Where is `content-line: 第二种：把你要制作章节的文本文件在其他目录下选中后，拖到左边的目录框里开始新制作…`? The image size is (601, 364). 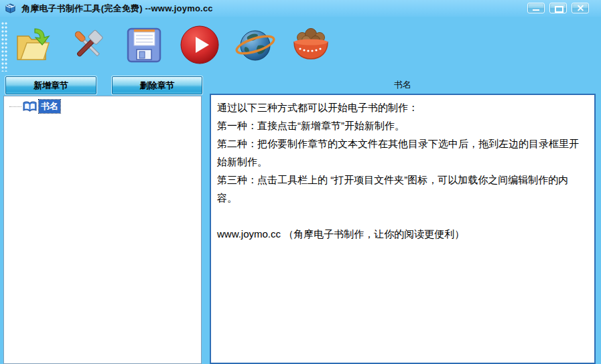 content-line: 第二种：把你要制作章节的文本文件在其他目录下选中后，拖到左边的目录框里开始新制作… is located at coordinates (403, 153).